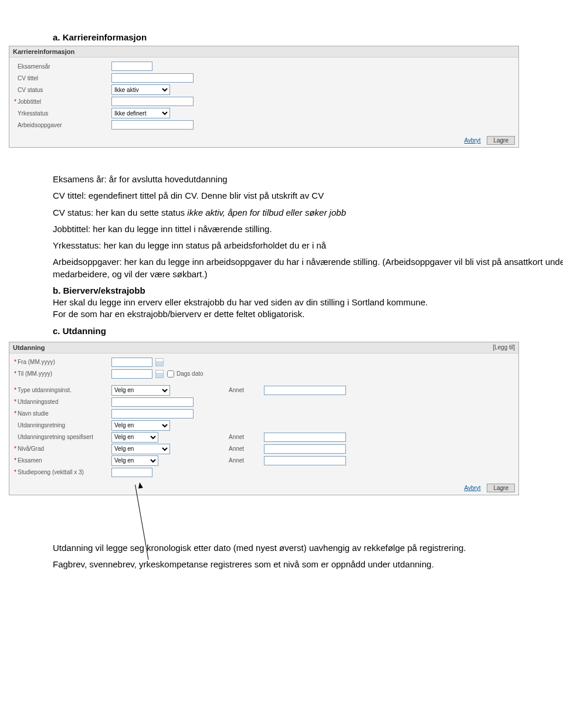 The width and height of the screenshot is (563, 728). What do you see at coordinates (305, 461) in the screenshot?
I see `eksamen-annet-input` at bounding box center [305, 461].